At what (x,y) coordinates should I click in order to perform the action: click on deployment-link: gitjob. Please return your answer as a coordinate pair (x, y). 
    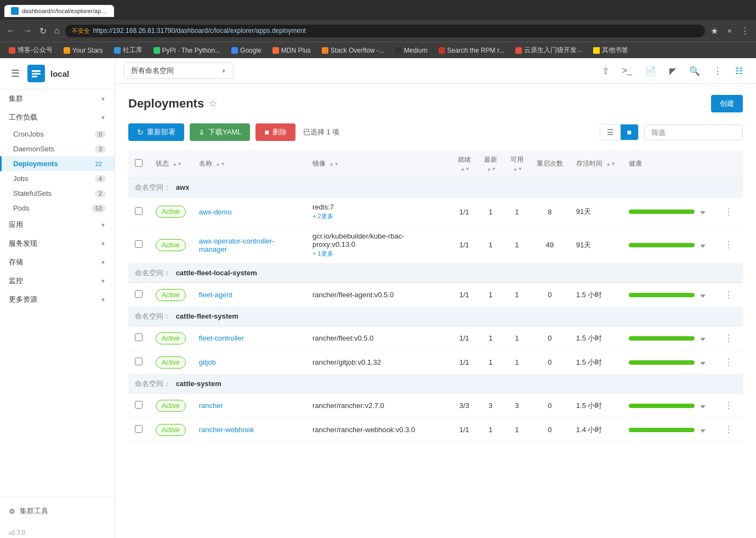
    Looking at the image, I should click on (207, 362).